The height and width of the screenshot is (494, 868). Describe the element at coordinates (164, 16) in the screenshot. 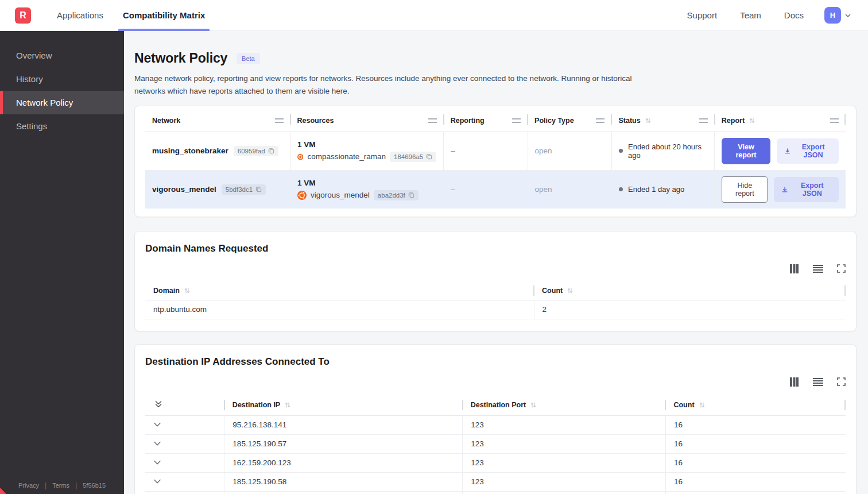

I see `tab-compatibility-matrix: Compatibility Matrix` at that location.